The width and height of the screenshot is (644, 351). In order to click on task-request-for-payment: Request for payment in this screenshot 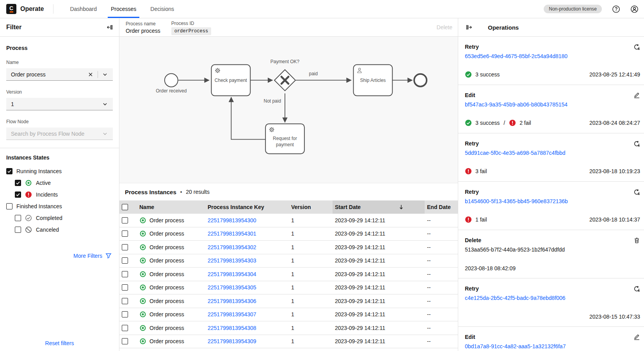, I will do `click(285, 139)`.